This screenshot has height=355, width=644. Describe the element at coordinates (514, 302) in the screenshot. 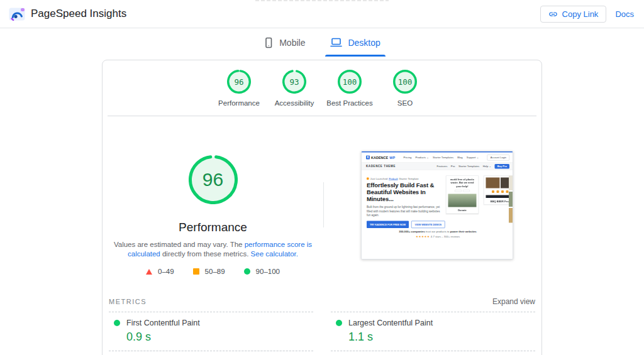

I see `expand-view-link: Expand view` at that location.